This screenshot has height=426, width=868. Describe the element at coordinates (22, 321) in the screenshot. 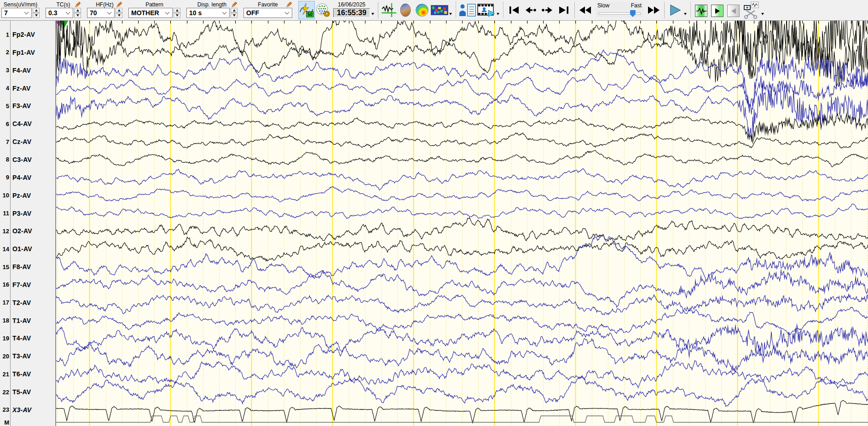

I see `channel-label: T1-AV` at that location.